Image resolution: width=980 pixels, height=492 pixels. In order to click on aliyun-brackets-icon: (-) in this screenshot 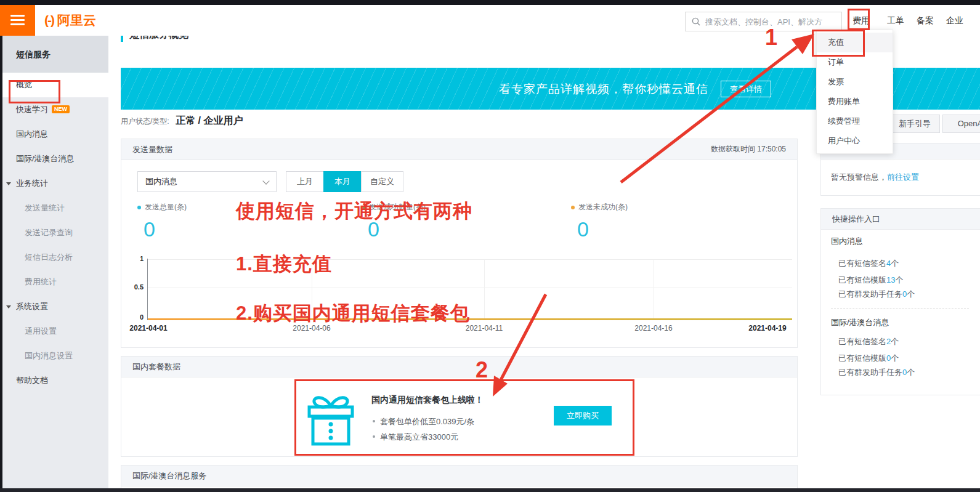, I will do `click(49, 20)`.